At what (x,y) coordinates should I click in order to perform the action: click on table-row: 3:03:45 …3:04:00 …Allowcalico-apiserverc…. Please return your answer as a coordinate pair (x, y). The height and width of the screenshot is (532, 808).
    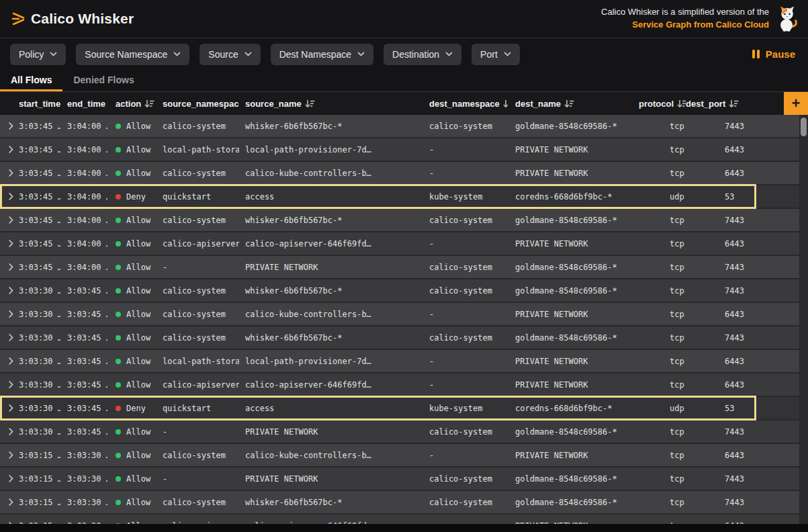
    Looking at the image, I should click on (404, 245).